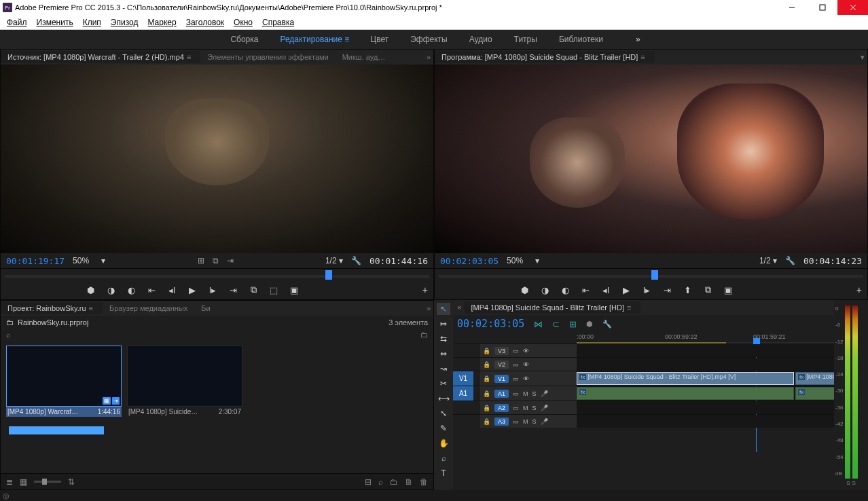 The image size is (868, 501). Describe the element at coordinates (523, 261) in the screenshot. I see `program-zoom-select: 50%▾` at that location.